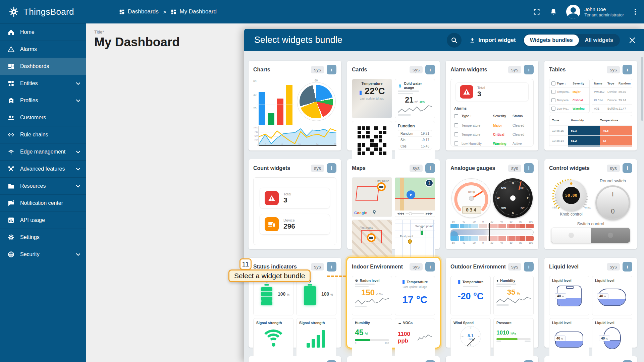 This screenshot has height=362, width=644. I want to click on bundle-card-cards: Cards sys i Temperature ▮ 22°C Last upda…, so click(393, 106).